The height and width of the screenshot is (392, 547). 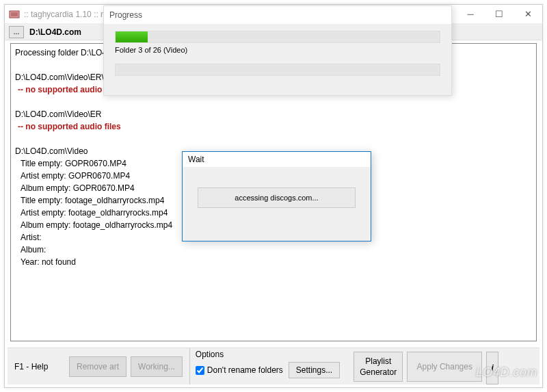 I want to click on browse-folder-button: ..., so click(x=16, y=32).